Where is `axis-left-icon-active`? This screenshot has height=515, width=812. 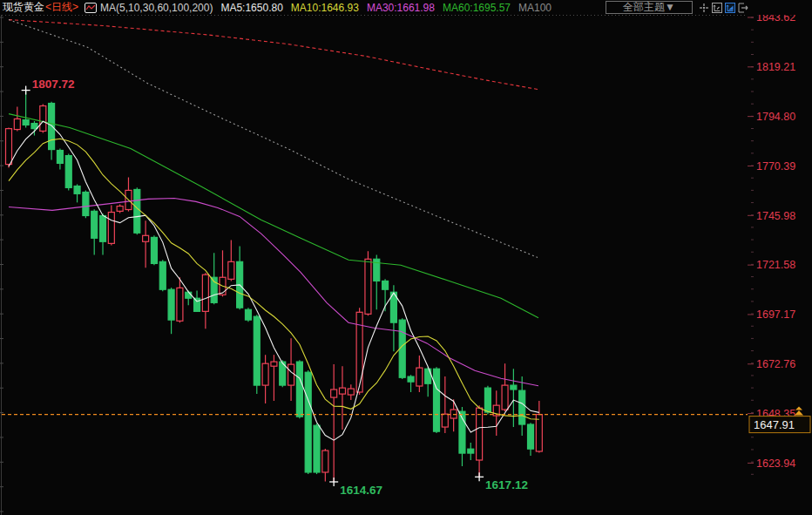 axis-left-icon-active is located at coordinates (730, 8).